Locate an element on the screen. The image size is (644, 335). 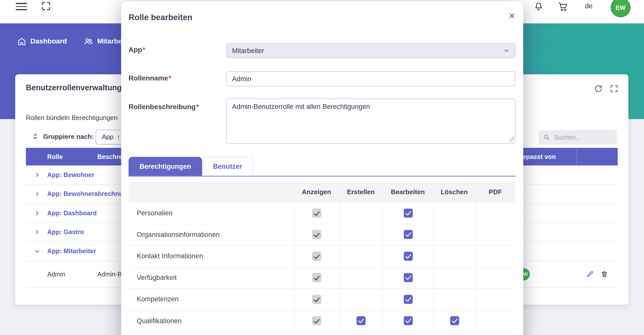
roledescription-field-label: Rollenbeschreibung* is located at coordinates (164, 107).